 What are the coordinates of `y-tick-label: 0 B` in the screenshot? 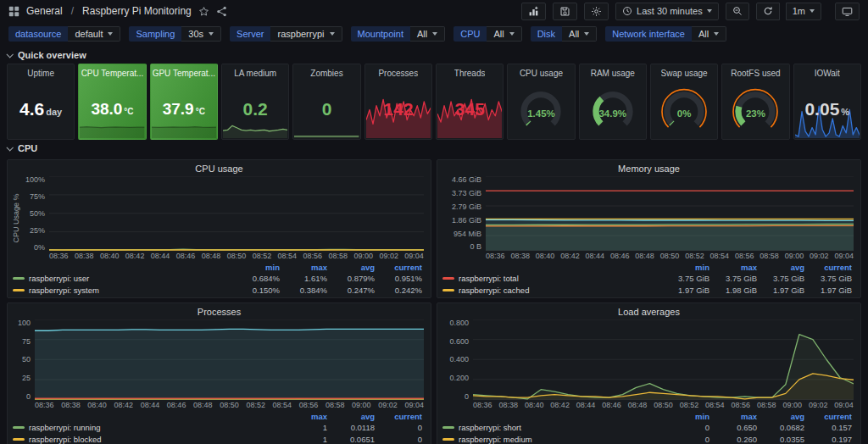 It's located at (476, 247).